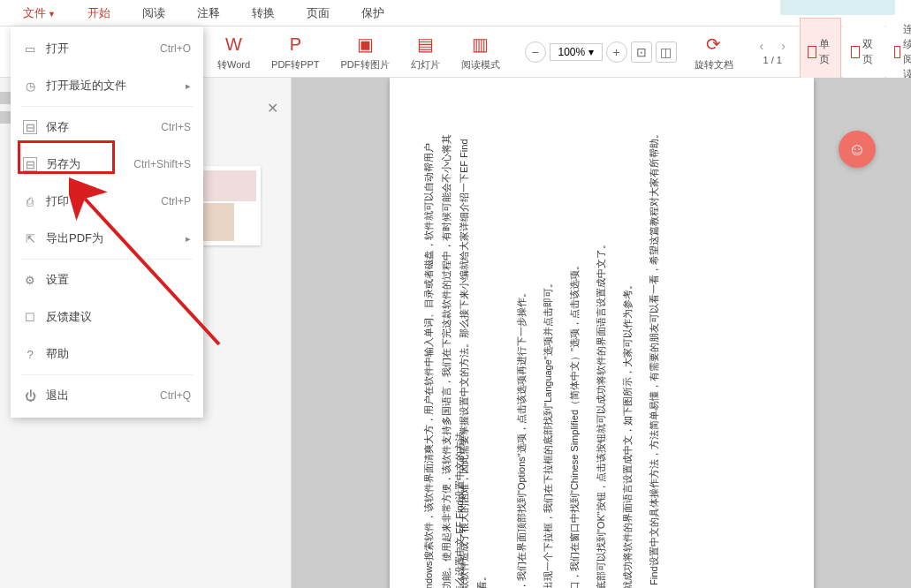 The width and height of the screenshot is (911, 588). I want to click on tab-start: 开始, so click(99, 13).